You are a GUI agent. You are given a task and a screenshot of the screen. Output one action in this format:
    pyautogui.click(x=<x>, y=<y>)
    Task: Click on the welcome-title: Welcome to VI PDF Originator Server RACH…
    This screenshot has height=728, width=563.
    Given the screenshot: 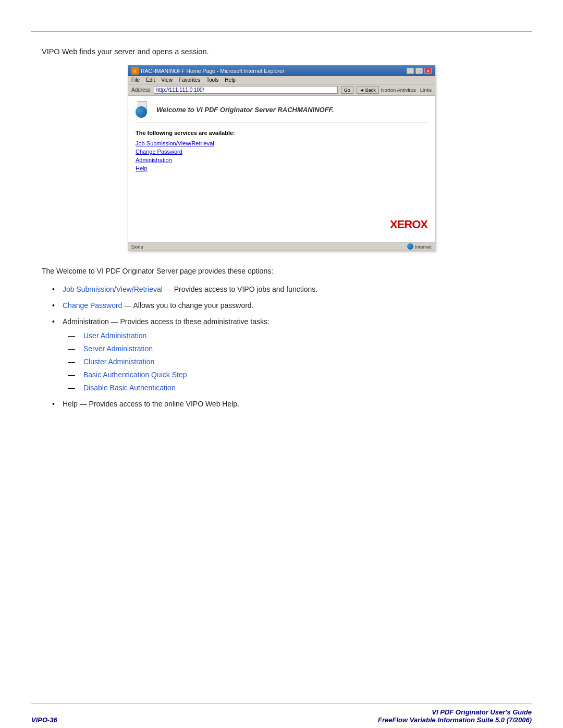 What is the action you would take?
    pyautogui.click(x=245, y=109)
    